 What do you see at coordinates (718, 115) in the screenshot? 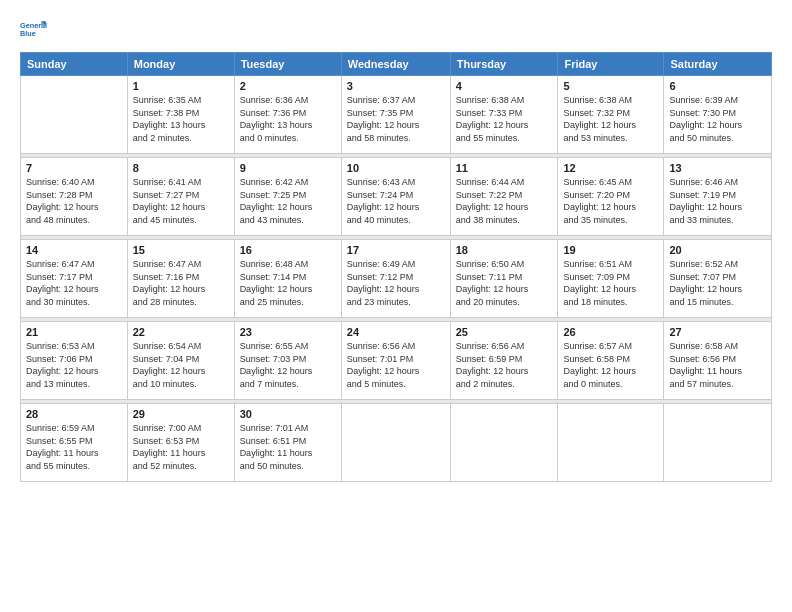
I see `calendar-cell: 6Sunrise: 6:39 AM Sunset: 7:30 PM Daylig…` at bounding box center [718, 115].